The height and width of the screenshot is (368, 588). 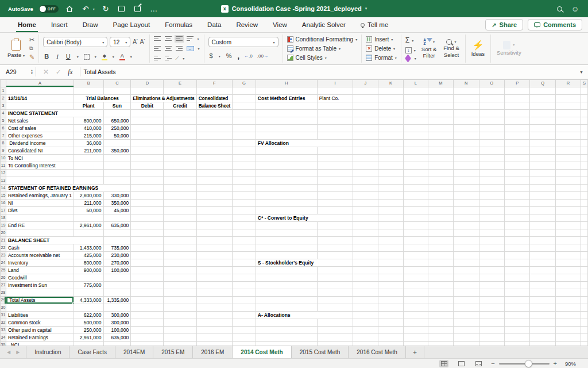 I want to click on cell-M12, so click(x=440, y=174).